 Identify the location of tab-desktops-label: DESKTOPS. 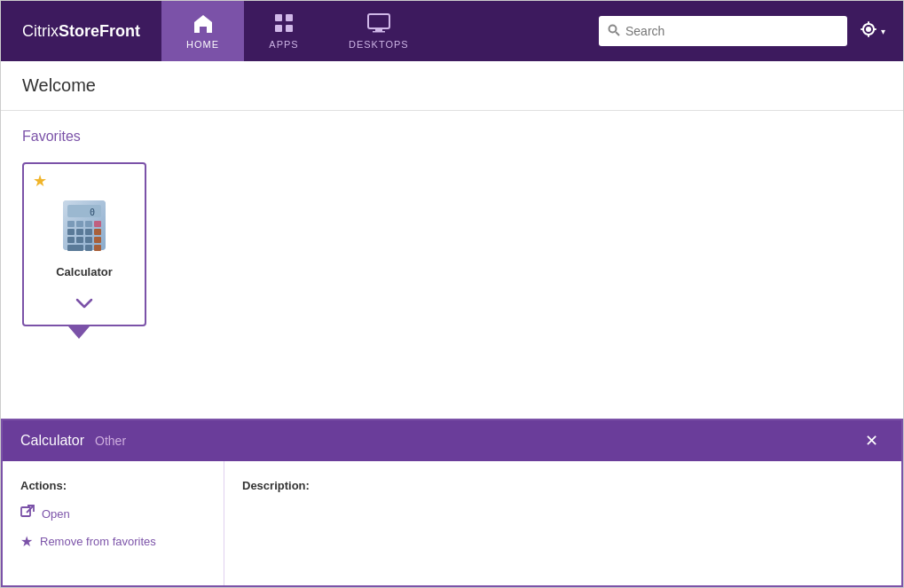
(379, 44).